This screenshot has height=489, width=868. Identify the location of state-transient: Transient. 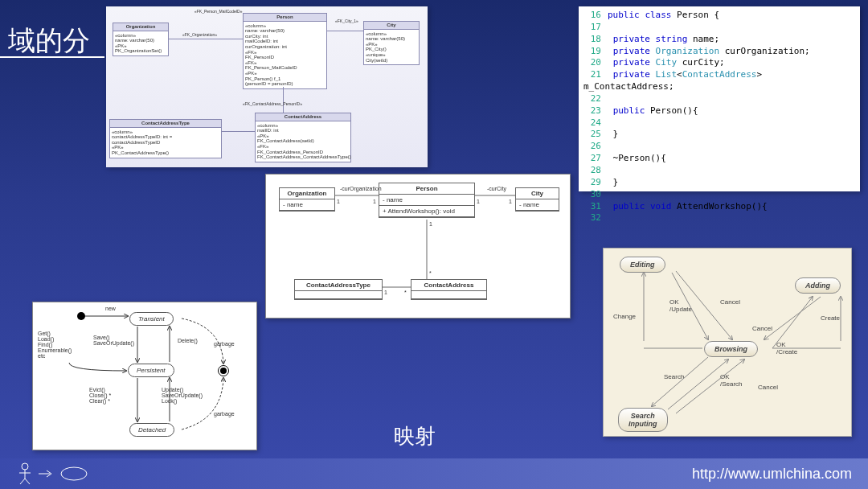
(151, 318).